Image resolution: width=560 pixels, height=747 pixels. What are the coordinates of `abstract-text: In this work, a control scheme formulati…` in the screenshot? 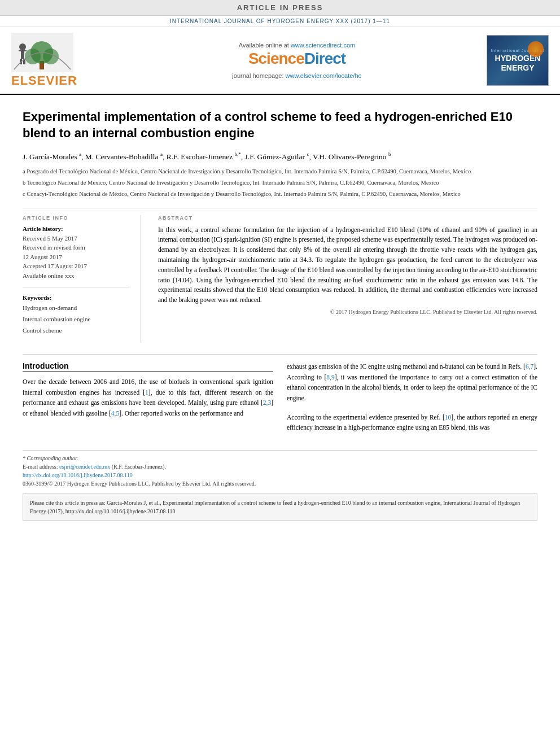 It's located at (348, 265).